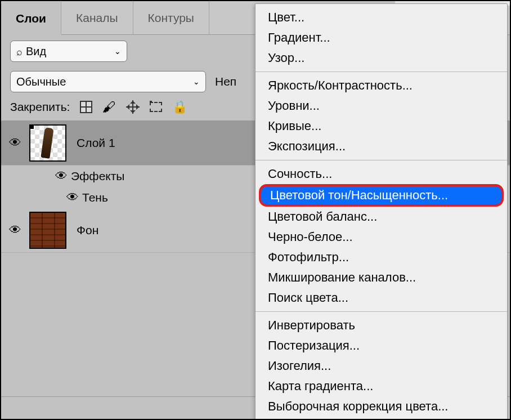 The height and width of the screenshot is (420, 511). I want to click on menu-vibrance: Сочность..., so click(382, 174).